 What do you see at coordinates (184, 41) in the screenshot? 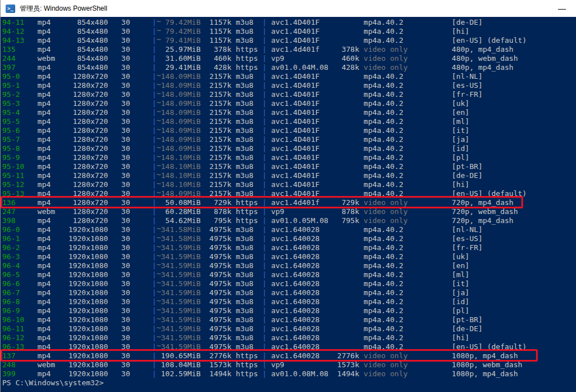
I see `format-filesize: 79.41MiB` at bounding box center [184, 41].